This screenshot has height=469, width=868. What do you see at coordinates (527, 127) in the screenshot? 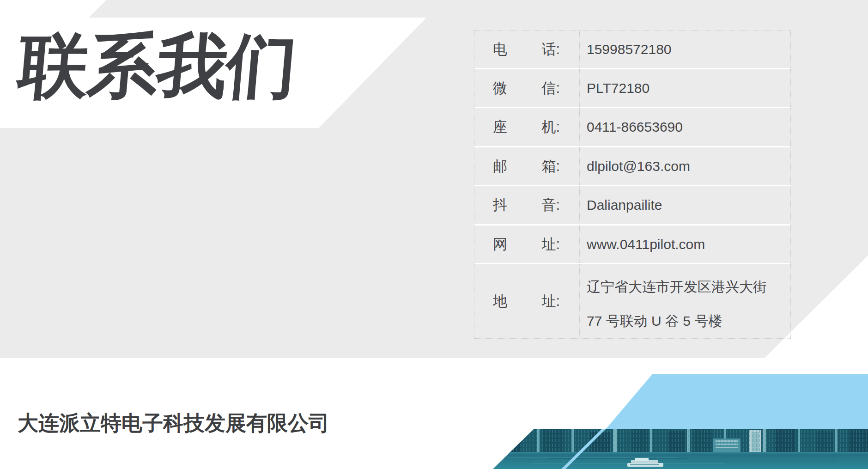
I see `row-label: 座 机:` at bounding box center [527, 127].